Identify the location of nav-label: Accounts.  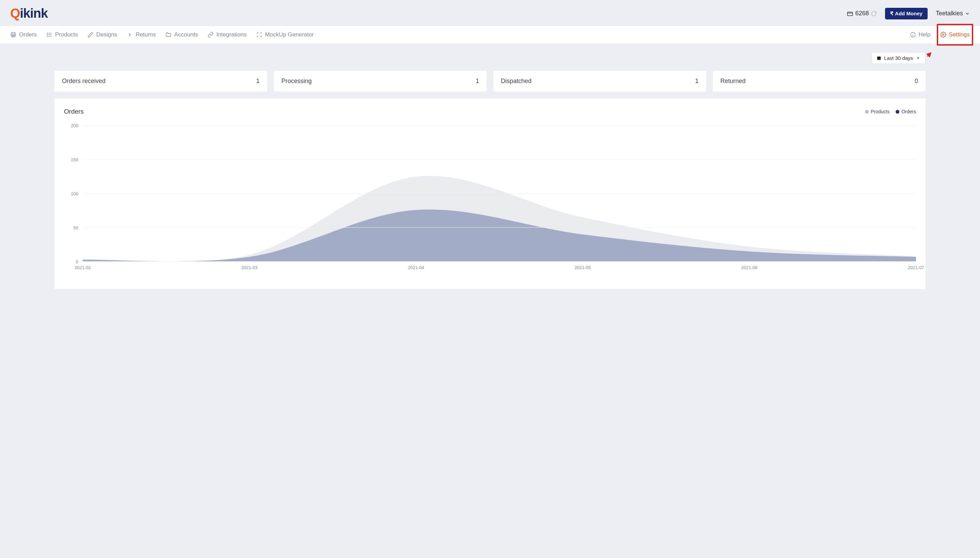
(186, 34).